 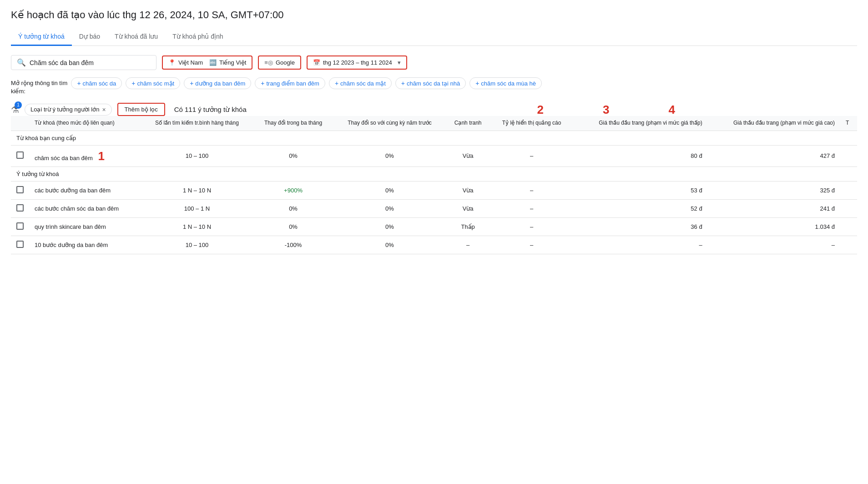 I want to click on expand-tag-label: chăm sóc da mặt, so click(x=363, y=84).